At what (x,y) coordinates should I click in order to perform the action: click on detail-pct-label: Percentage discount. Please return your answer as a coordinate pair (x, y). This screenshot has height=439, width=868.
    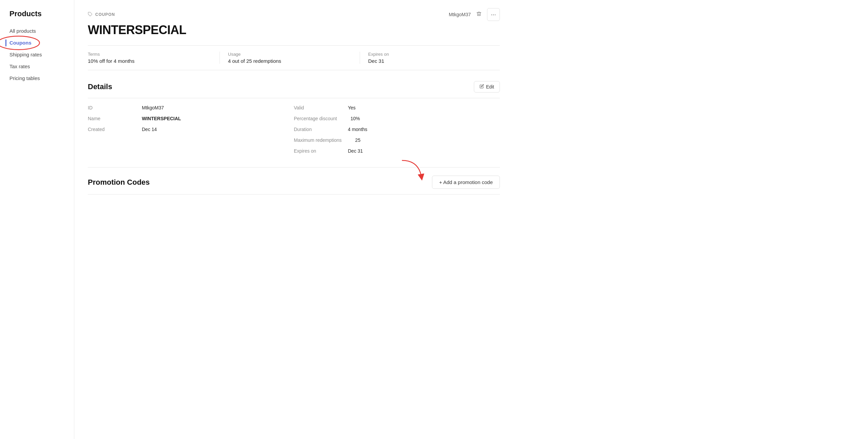
    Looking at the image, I should click on (315, 119).